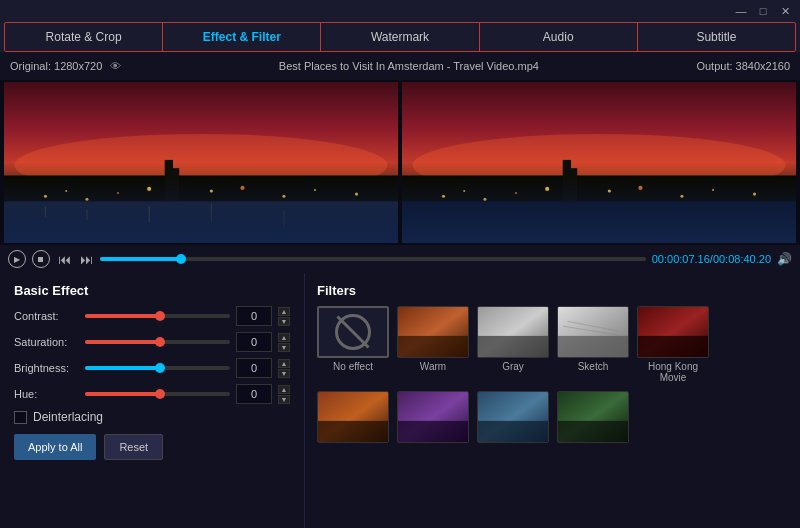 This screenshot has height=528, width=800. What do you see at coordinates (593, 332) in the screenshot?
I see `filter-thumb-sketch` at bounding box center [593, 332].